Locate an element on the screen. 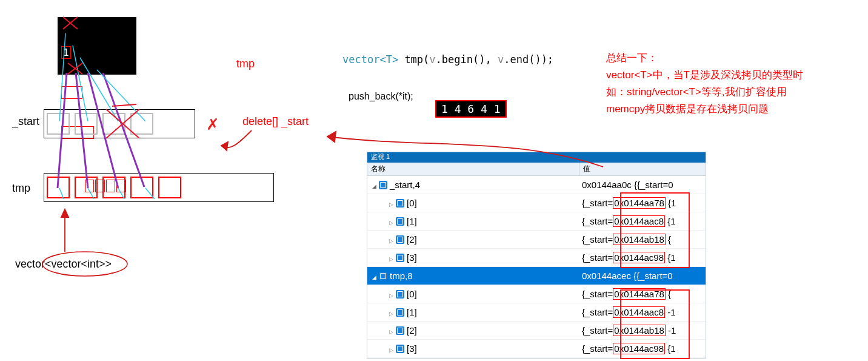 This screenshot has width=868, height=361. watch-header-value: 值 is located at coordinates (643, 169).